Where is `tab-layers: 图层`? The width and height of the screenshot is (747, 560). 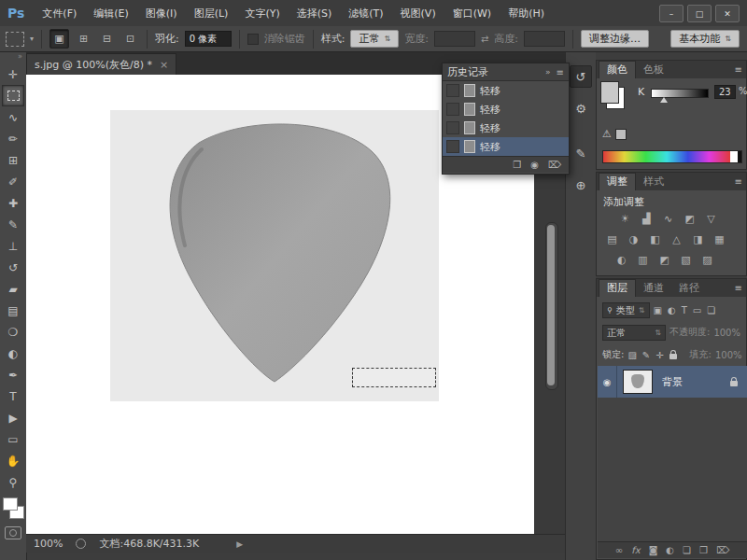 tab-layers: 图层 is located at coordinates (617, 287).